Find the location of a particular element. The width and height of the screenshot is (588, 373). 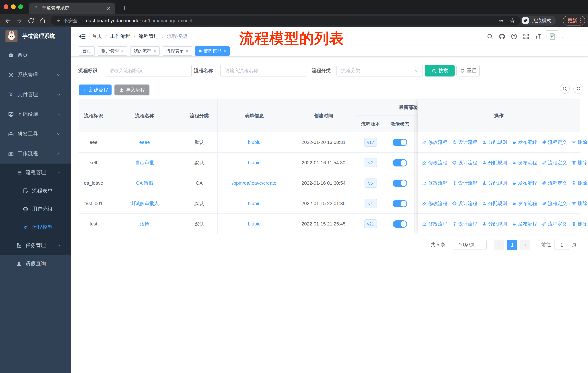

back-icon is located at coordinates (7, 20).